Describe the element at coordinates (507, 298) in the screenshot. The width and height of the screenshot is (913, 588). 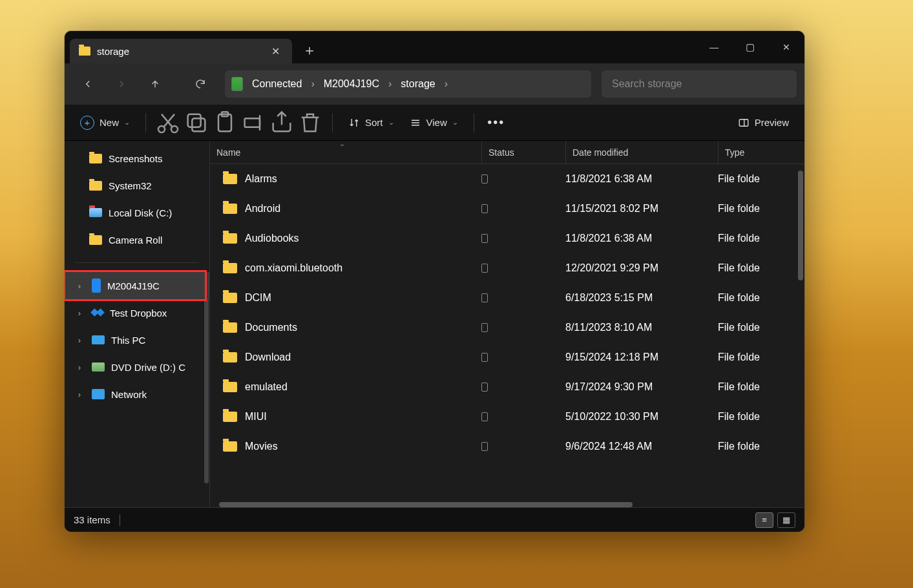
I see `file-row: DCIM6/18/2023 5:15 PMFile folde` at that location.